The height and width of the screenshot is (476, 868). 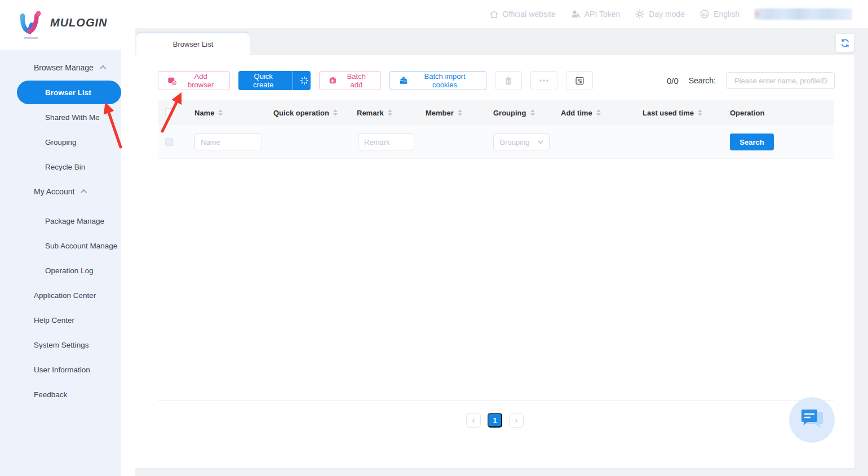 What do you see at coordinates (61, 221) in the screenshot?
I see `sidebar-item-package-manage: Package Manage` at bounding box center [61, 221].